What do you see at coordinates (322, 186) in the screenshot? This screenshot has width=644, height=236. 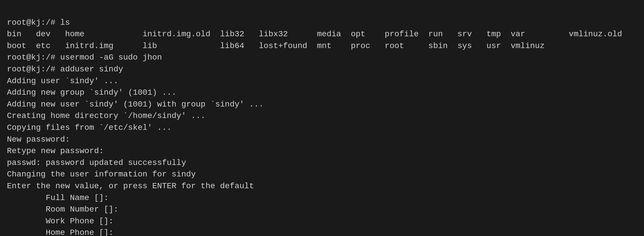 I see `terminal-output-line: Enter the new value, or press ENTER for …` at bounding box center [322, 186].